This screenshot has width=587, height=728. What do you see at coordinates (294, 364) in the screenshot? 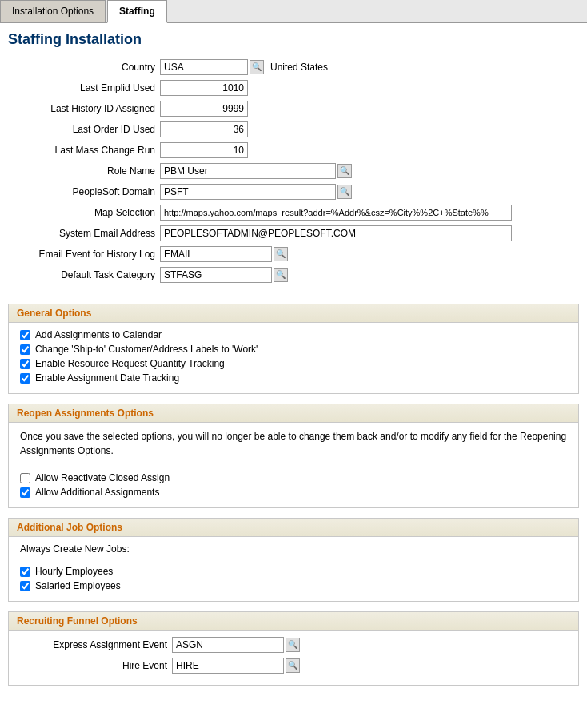
I see `general-opt-3-row: Enable Resource Request Quantity Trackin…` at bounding box center [294, 364].